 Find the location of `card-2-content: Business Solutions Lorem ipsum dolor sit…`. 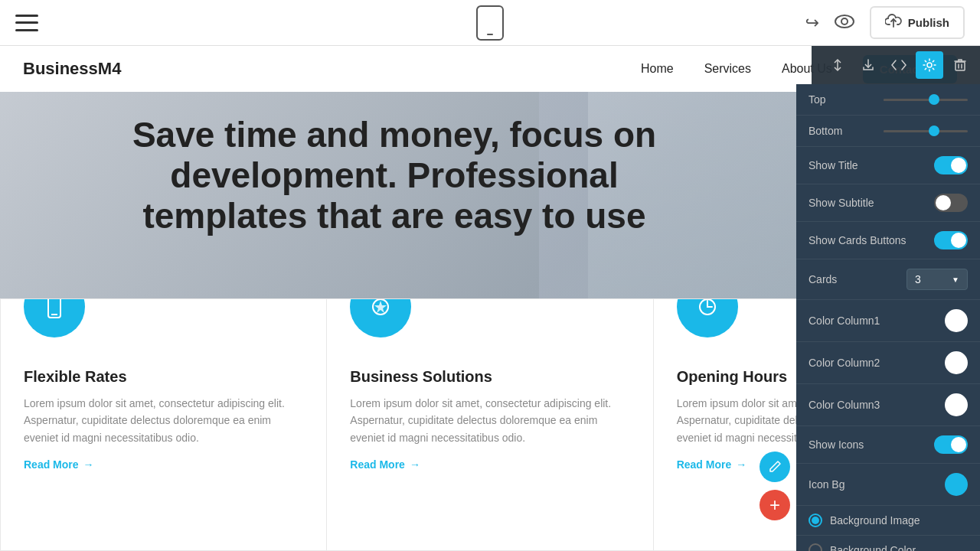

card-2-content: Business Solutions Lorem ipsum dolor sit… is located at coordinates (490, 419).